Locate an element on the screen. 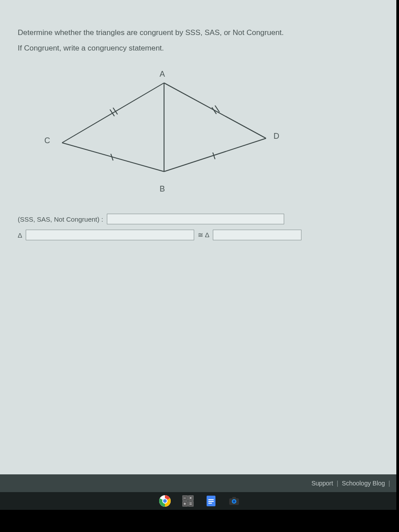  docs-icon is located at coordinates (211, 501).